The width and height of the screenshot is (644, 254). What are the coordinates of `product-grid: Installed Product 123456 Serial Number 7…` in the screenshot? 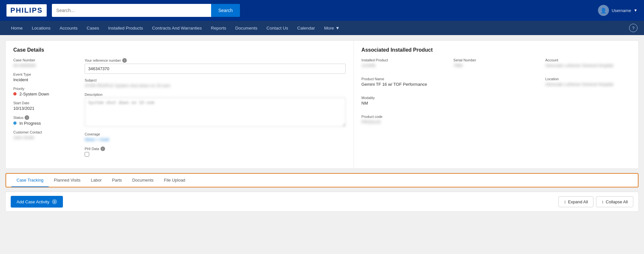 It's located at (496, 94).